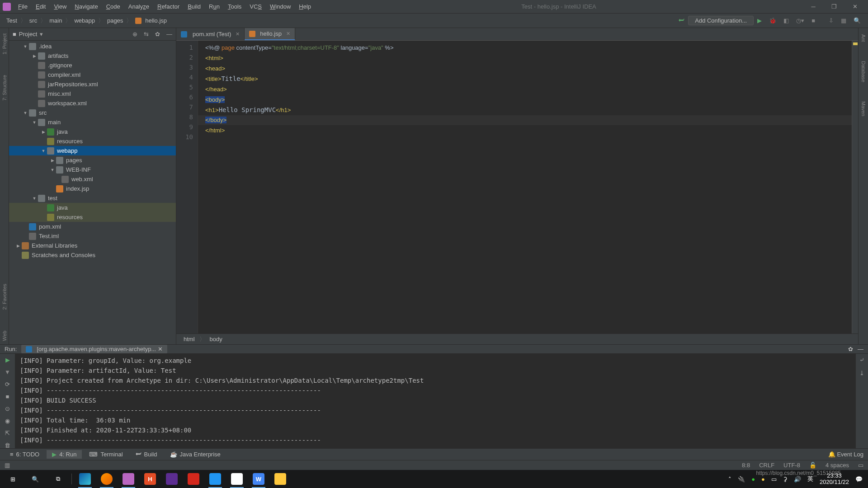 The width and height of the screenshot is (868, 488). What do you see at coordinates (792, 465) in the screenshot?
I see `encoding: UTF-8` at bounding box center [792, 465].